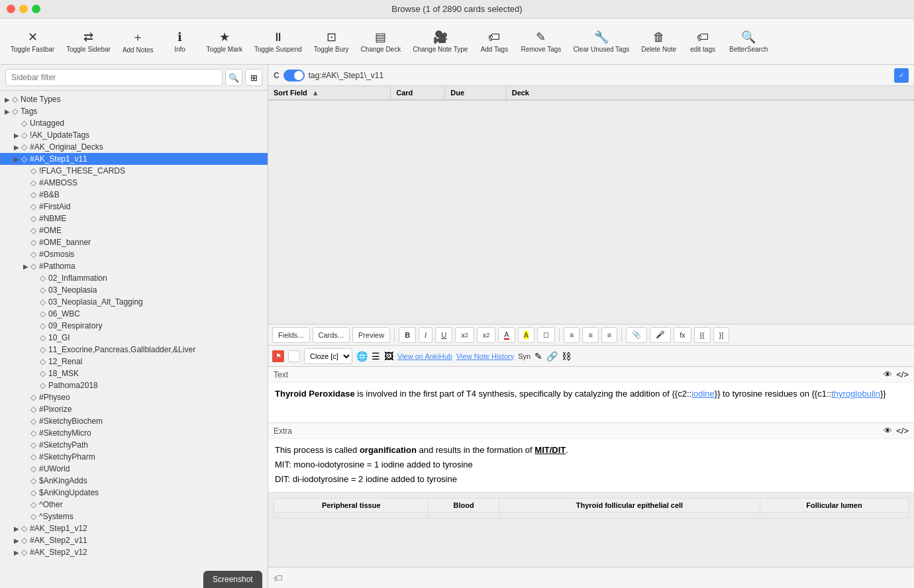  I want to click on sidebar-item-msk: ◇ 18_MSK, so click(134, 373).